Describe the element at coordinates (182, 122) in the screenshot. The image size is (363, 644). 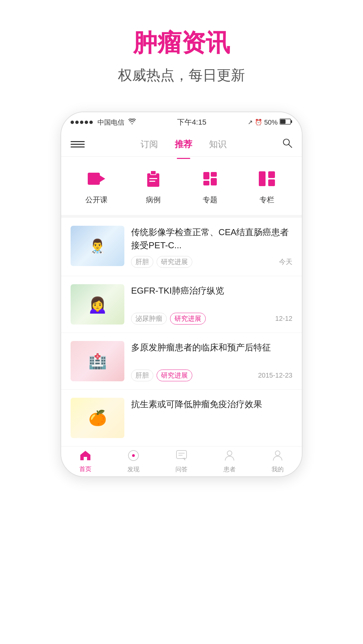
I see `status-bar: 中国电信 下午4:15 ↗ ⏰ 50%` at that location.